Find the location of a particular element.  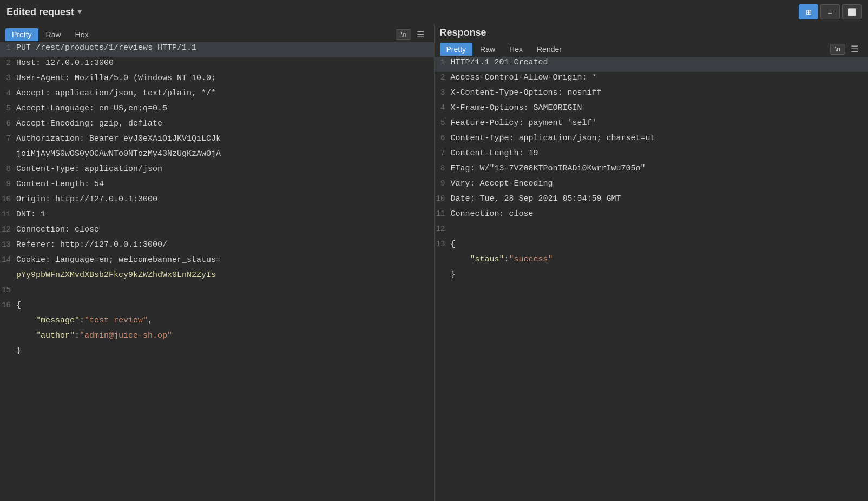

request-tabs-row: Pretty Raw Hex \n ☰ is located at coordinates (217, 35).